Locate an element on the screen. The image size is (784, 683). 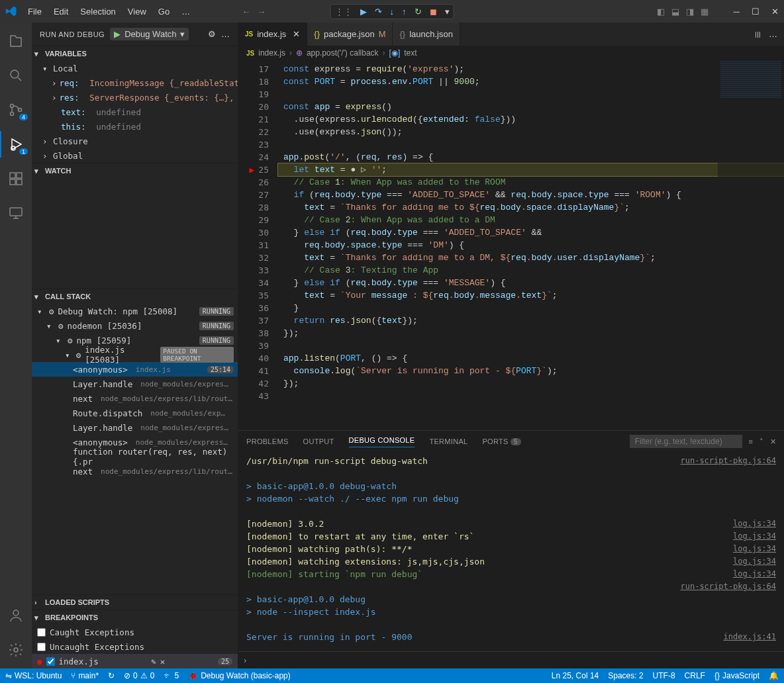
chevron-up-icon: ˄ is located at coordinates (761, 442).